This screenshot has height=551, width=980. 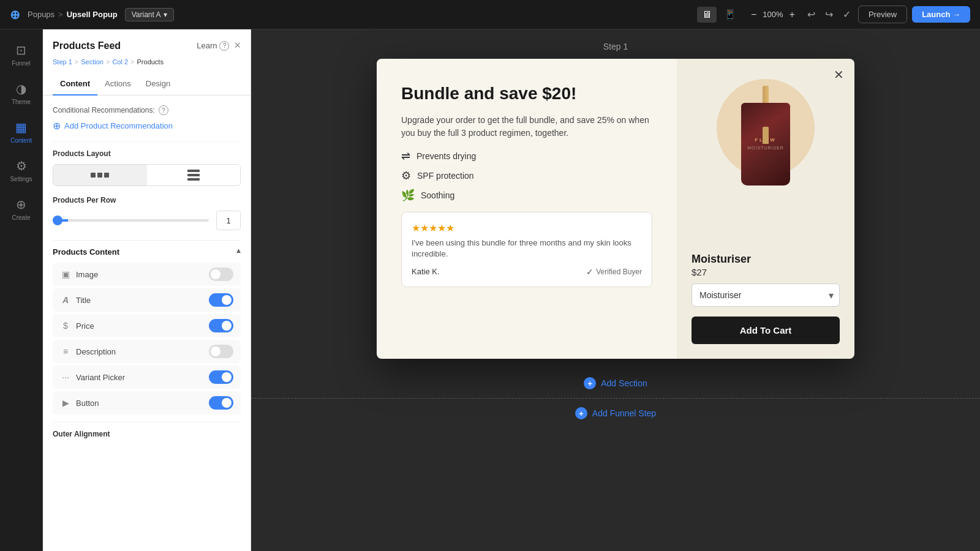 I want to click on products-content-header: Products Content ▾, so click(x=147, y=251).